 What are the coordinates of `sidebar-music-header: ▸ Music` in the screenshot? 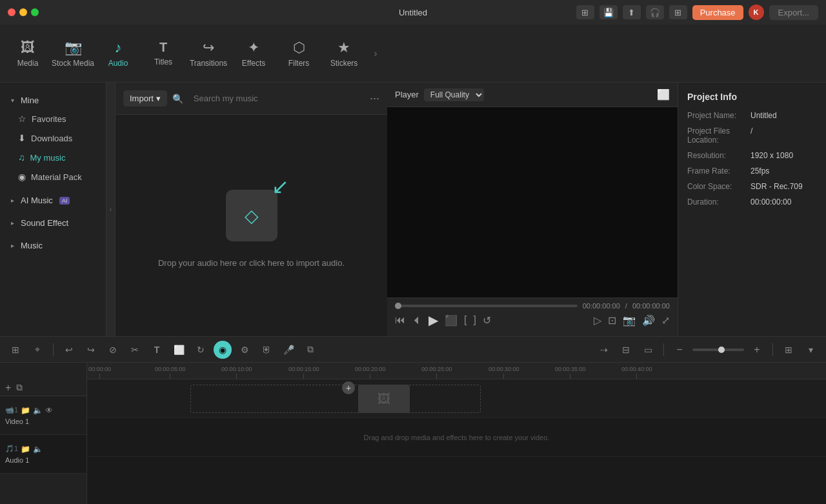 It's located at (53, 245).